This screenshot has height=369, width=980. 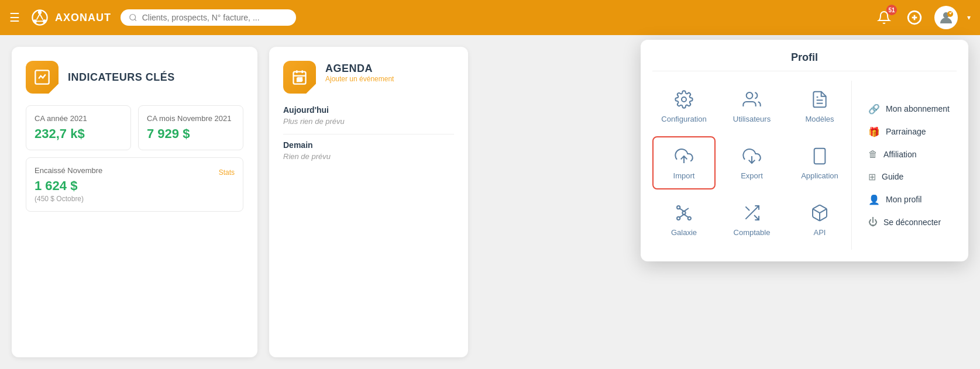 I want to click on gear-icon, so click(x=684, y=99).